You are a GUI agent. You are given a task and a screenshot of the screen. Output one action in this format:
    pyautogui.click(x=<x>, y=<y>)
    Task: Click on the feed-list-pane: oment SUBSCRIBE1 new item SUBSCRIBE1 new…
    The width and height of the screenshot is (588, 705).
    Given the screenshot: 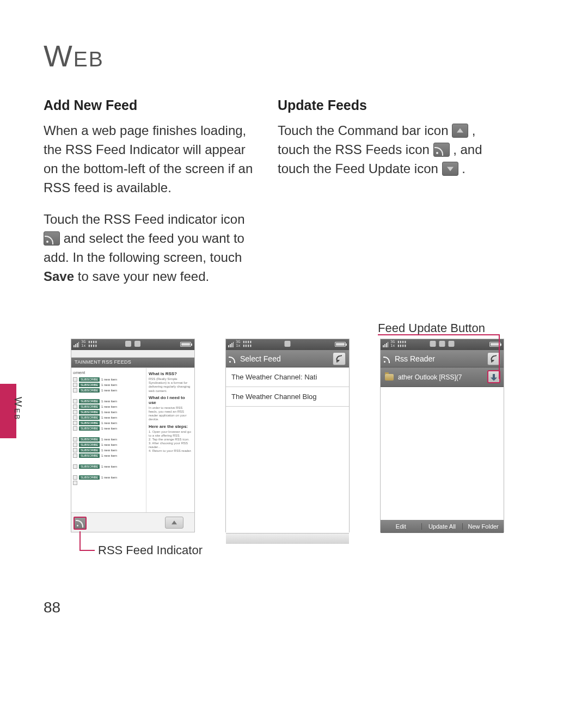 What is the action you would take?
    pyautogui.click(x=109, y=441)
    